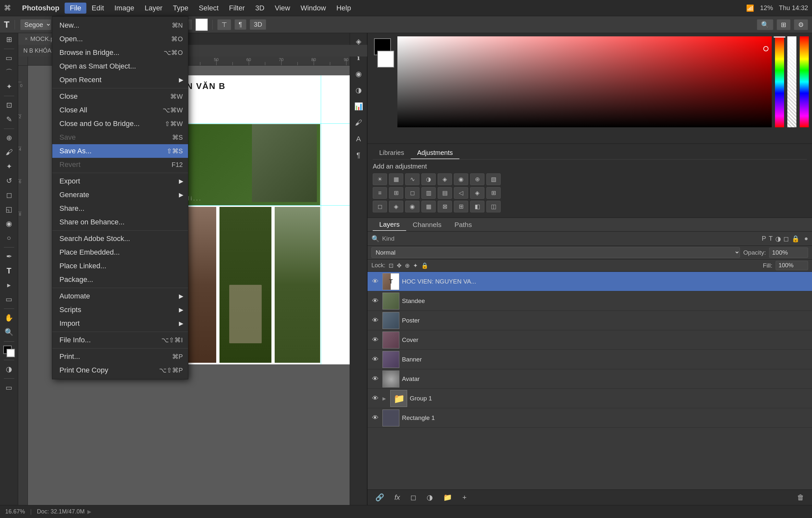  Describe the element at coordinates (9, 318) in the screenshot. I see `hand-tool: ✋` at that location.